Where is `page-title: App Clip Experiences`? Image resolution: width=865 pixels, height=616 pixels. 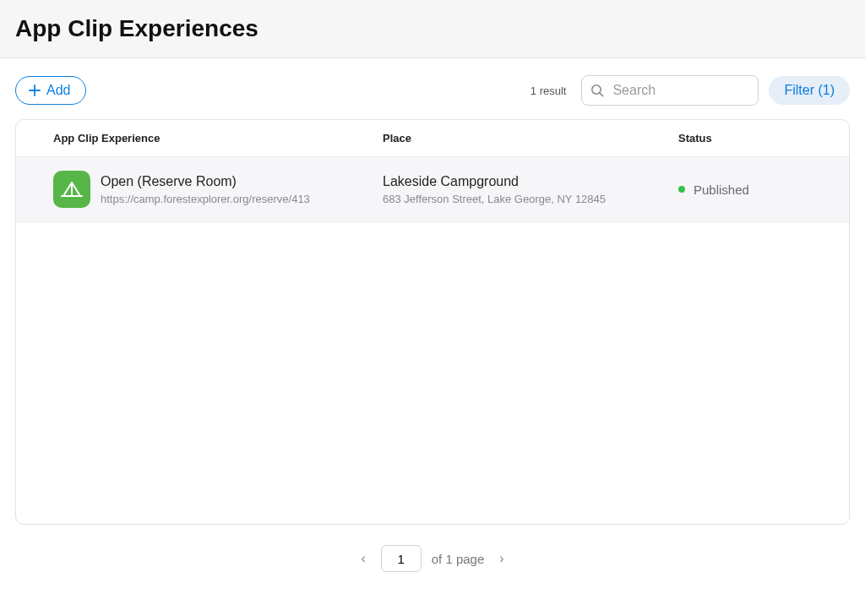
page-title: App Clip Experiences is located at coordinates (432, 29).